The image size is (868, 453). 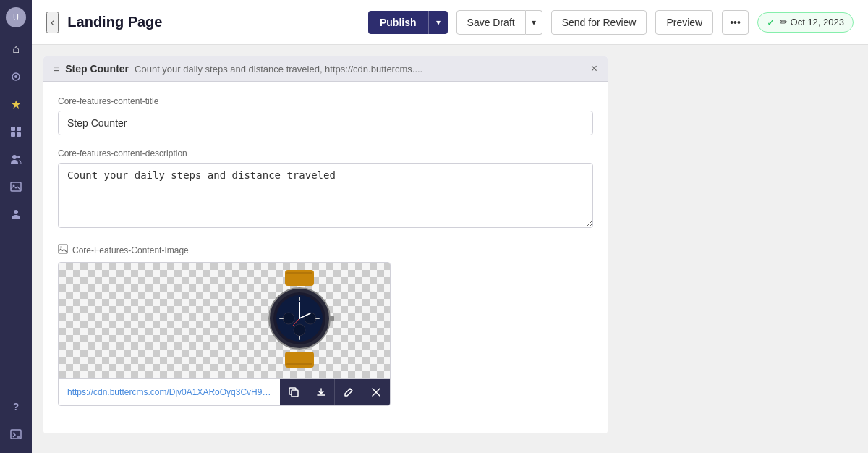 I want to click on sidebar-item-image, so click(x=16, y=187).